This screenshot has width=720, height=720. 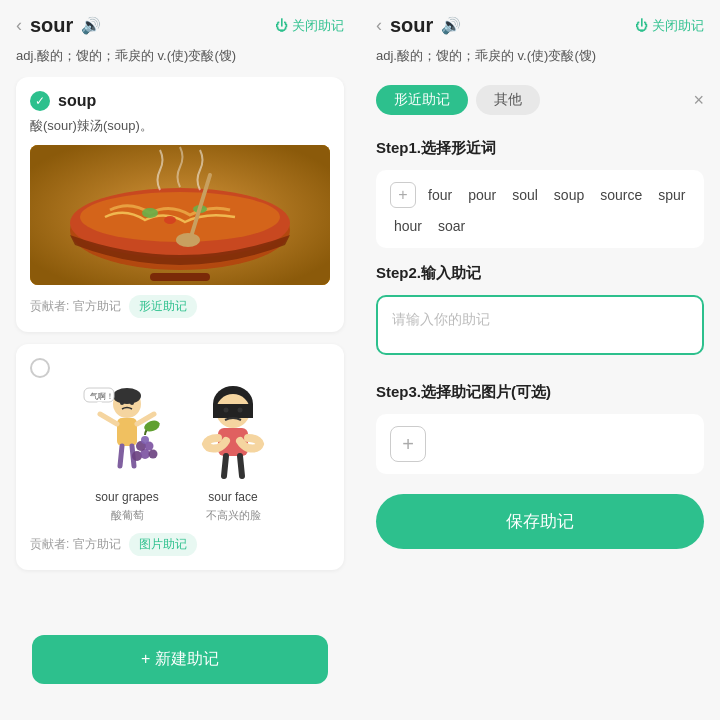 I want to click on right-close-button: ⏻ 关闭助记, so click(x=670, y=26).